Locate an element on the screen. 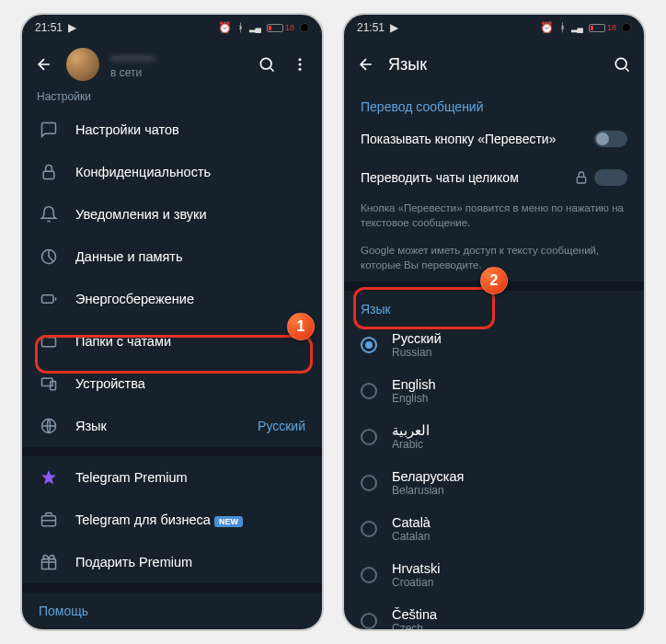 The image size is (666, 644). lang-arabic: العربية Arabic is located at coordinates (494, 437).